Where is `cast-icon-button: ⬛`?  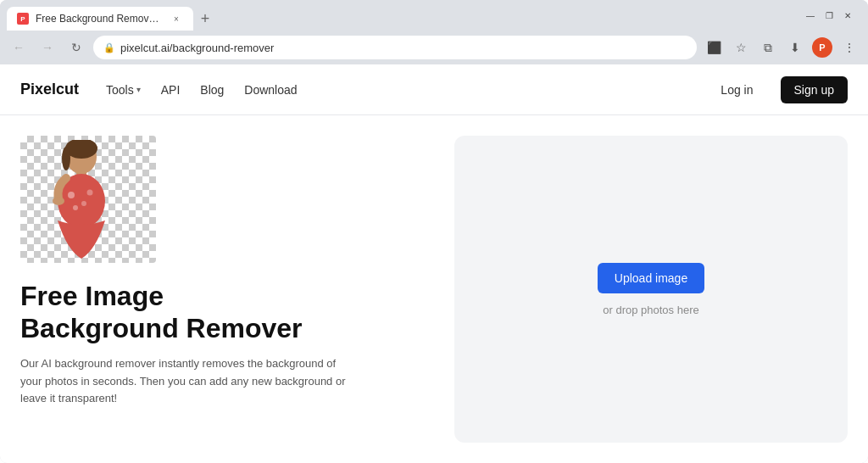 cast-icon-button: ⬛ is located at coordinates (714, 47).